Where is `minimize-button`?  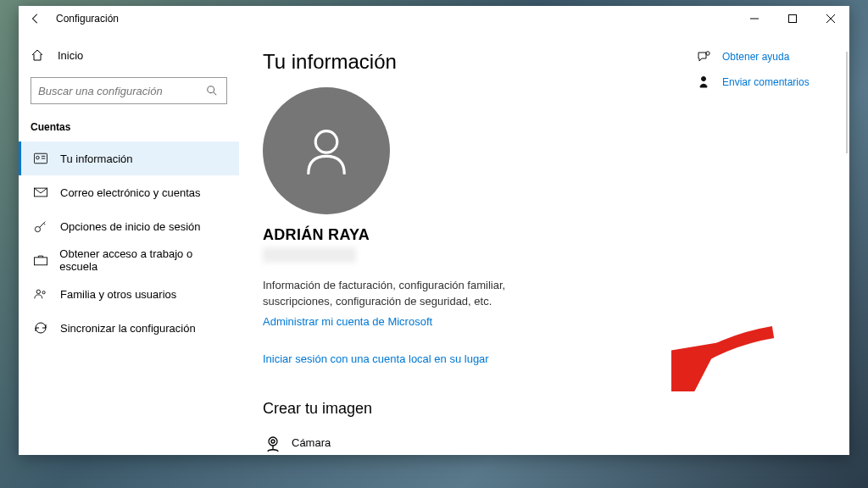
minimize-button is located at coordinates (754, 19).